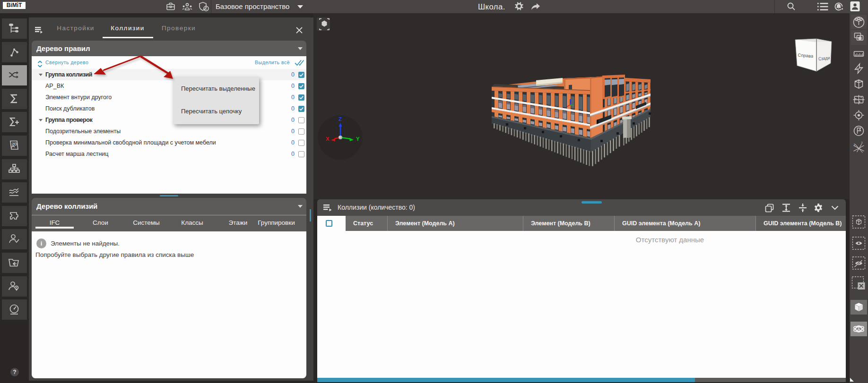  I want to click on svg-text: Z, so click(340, 119).